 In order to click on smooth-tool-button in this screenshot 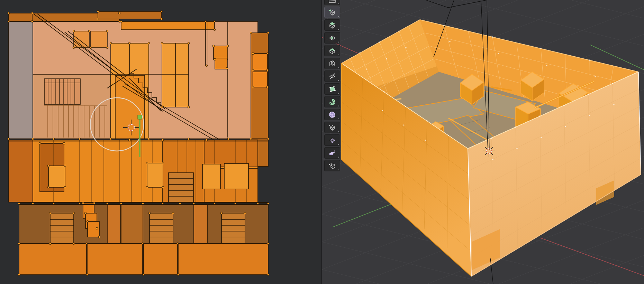, I will do `click(332, 115)`.